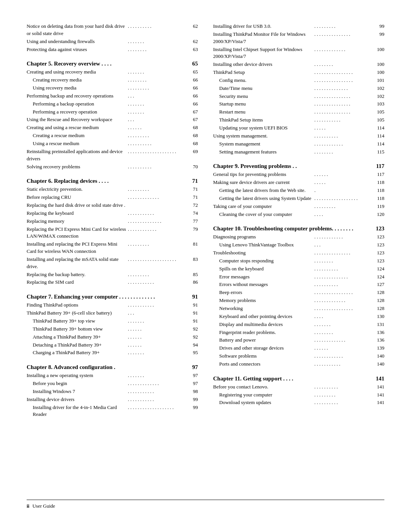 The image size is (411, 532). Describe the element at coordinates (299, 253) in the screenshot. I see `toc-entry: Troubleshooting. . . . . . . . . . . . .…` at that location.